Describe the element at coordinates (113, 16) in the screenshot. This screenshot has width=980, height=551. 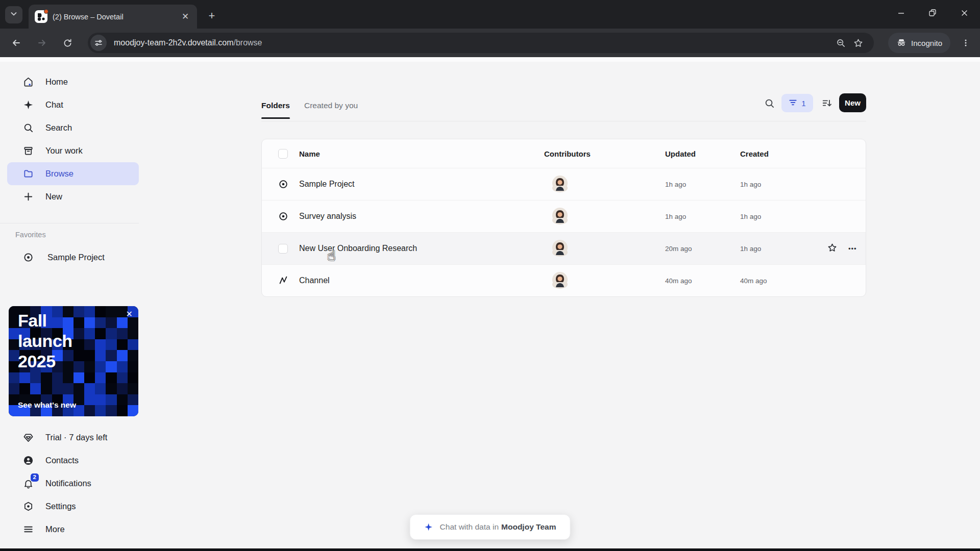
I see `browser-tab: (2) Browse – Dovetail ✕` at that location.